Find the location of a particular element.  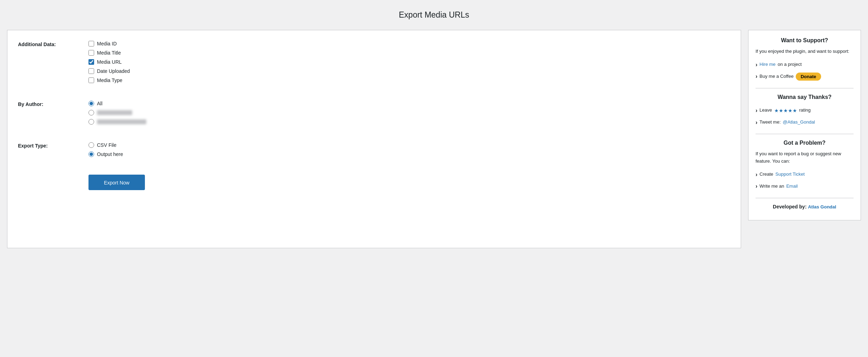

problem-title: Got a Problem? is located at coordinates (805, 143).